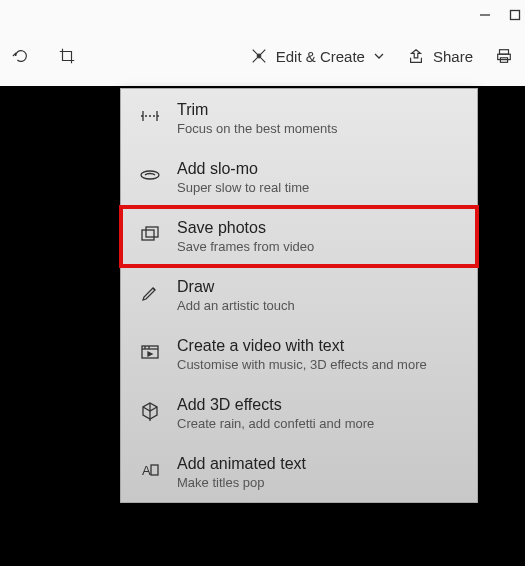 This screenshot has height=566, width=525. I want to click on slomo-icon, so click(150, 175).